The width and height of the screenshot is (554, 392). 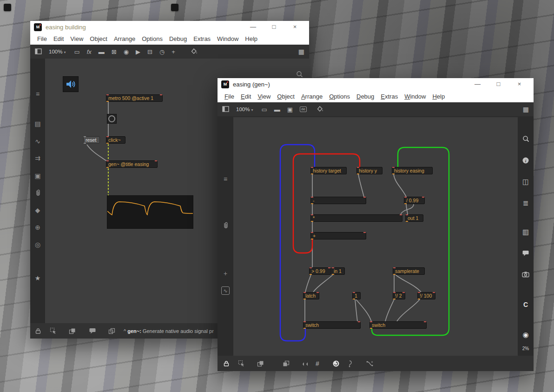 What do you see at coordinates (526, 182) in the screenshot?
I see `split-view-icon: ◫` at bounding box center [526, 182].